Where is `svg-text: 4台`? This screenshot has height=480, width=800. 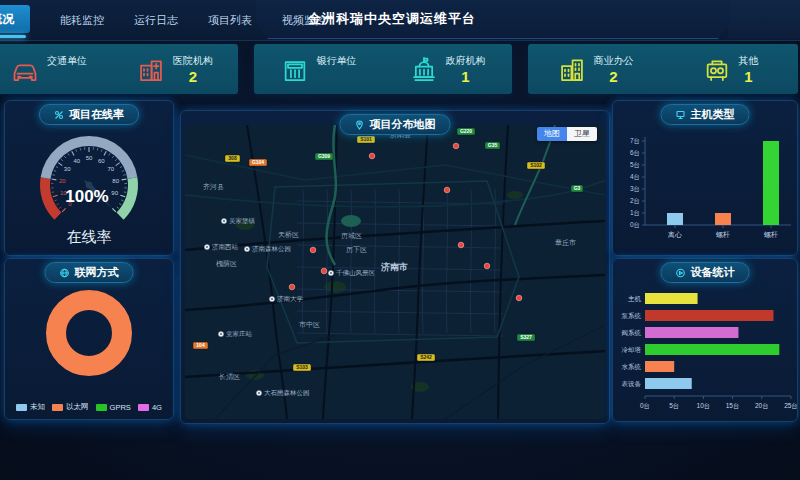 svg-text: 4台 is located at coordinates (635, 177).